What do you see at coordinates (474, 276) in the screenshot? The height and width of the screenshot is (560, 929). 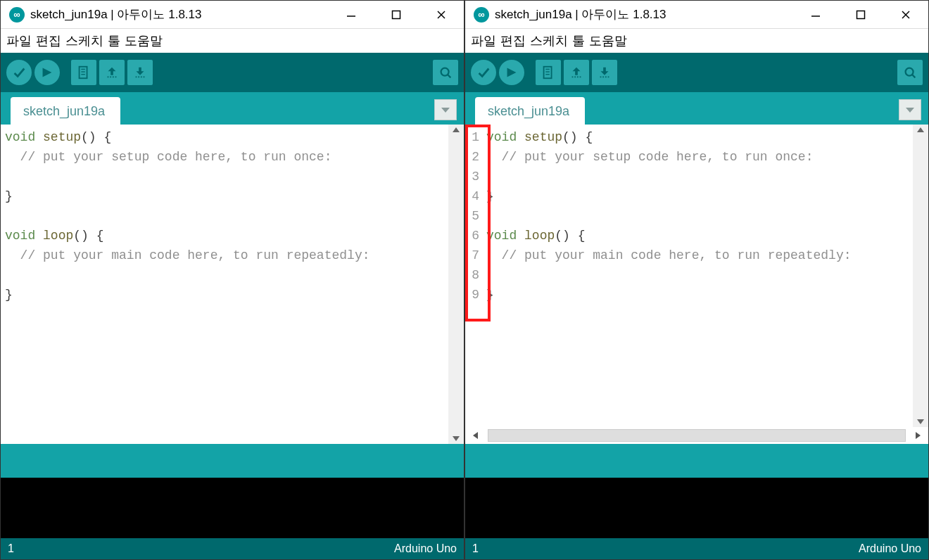 I see `line-number-gutter: 123456789` at bounding box center [474, 276].